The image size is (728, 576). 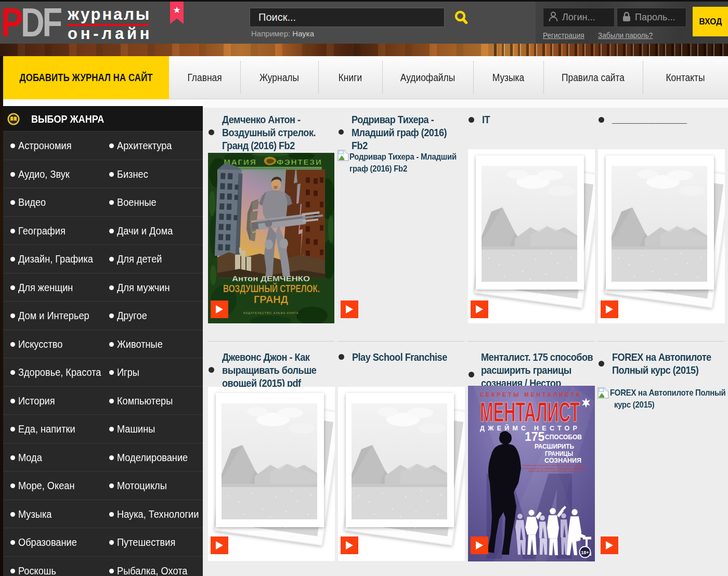 What do you see at coordinates (554, 446) in the screenshot?
I see `svg-text: РАСШИРИТЬ` at bounding box center [554, 446].